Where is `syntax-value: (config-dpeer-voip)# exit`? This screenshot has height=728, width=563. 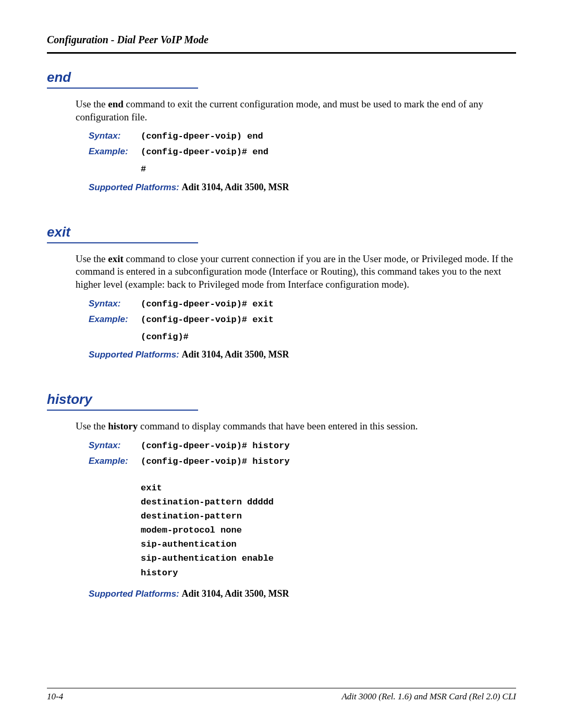
syntax-value: (config-dpeer-voip)# exit is located at coordinates (207, 304).